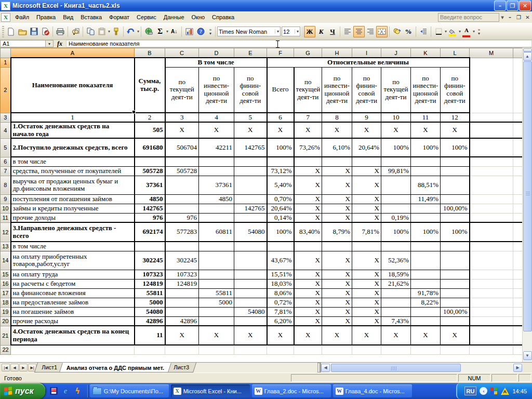 This screenshot has width=532, height=399. What do you see at coordinates (250, 90) in the screenshot?
I see `cell-E2: по финин- совой деят-ти` at bounding box center [250, 90].